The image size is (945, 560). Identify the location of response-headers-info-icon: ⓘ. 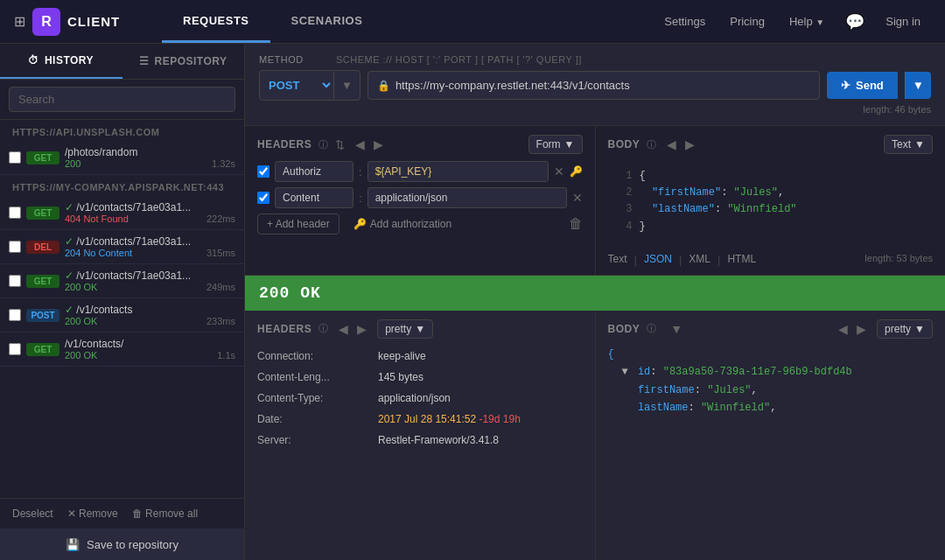
(324, 329).